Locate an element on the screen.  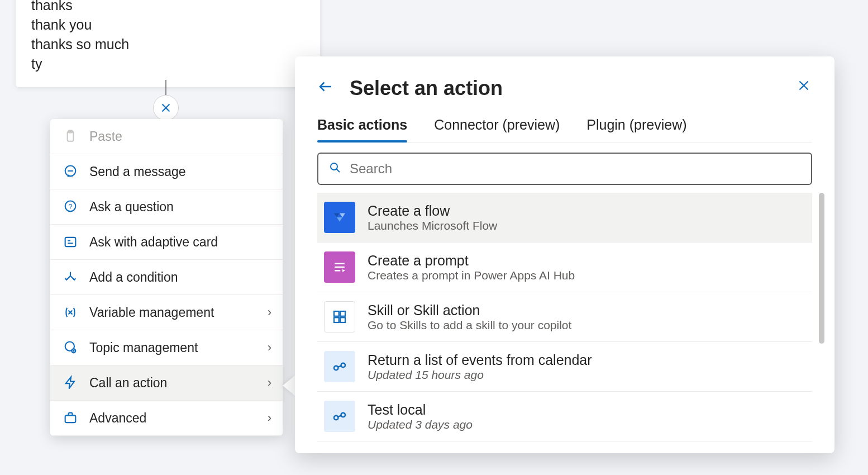
action-create-flow: Create a flow Launches Microsoft Flow is located at coordinates (565, 218).